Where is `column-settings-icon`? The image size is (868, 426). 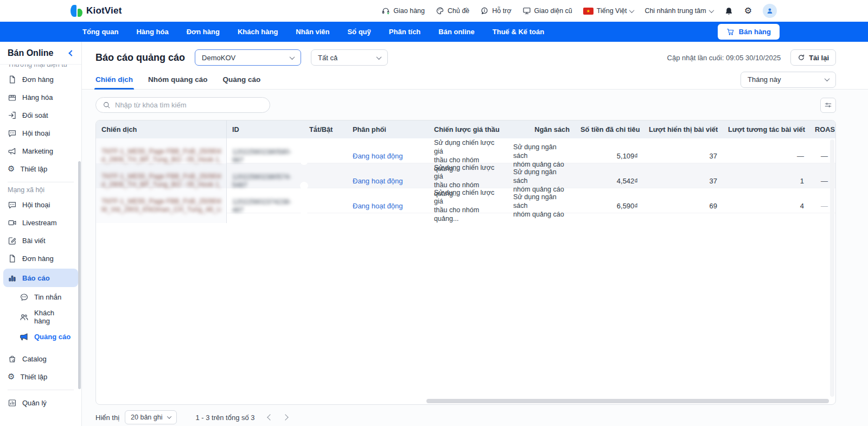
column-settings-icon is located at coordinates (828, 105).